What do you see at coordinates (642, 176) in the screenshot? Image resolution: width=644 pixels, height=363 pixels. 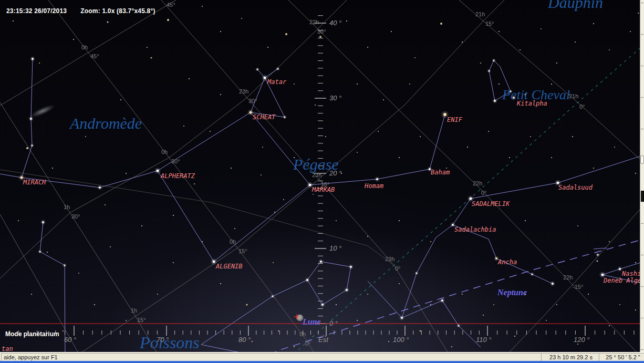 I see `zoom-scrollbar` at bounding box center [642, 176].